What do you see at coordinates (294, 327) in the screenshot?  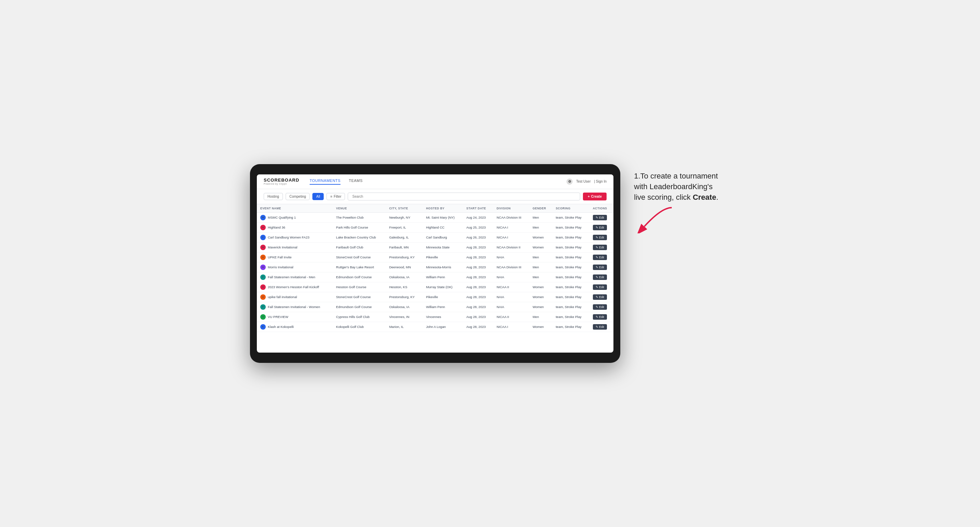 I see `cell-event-name: K Klash at Kokopelli` at bounding box center [294, 327].